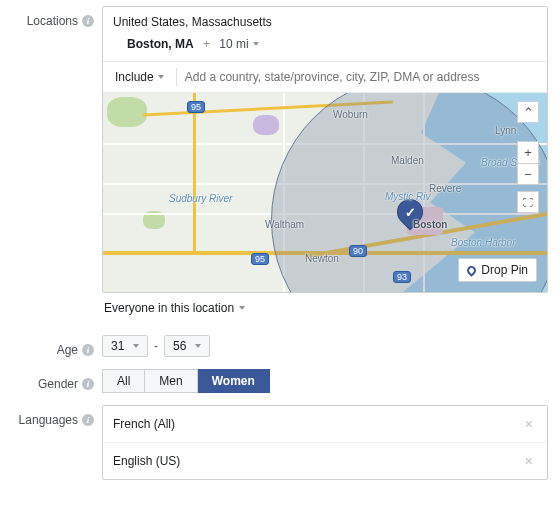 Image resolution: width=560 pixels, height=513 pixels. Describe the element at coordinates (528, 202) in the screenshot. I see `map-fullscreen-button: ⛶` at that location.